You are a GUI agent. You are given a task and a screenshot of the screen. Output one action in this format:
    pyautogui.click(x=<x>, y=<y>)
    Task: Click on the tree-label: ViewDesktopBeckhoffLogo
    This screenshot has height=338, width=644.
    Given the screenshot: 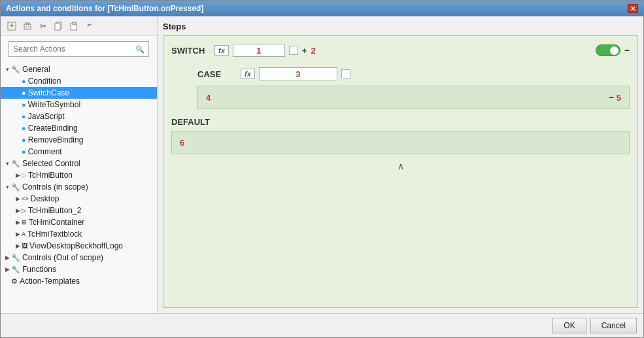 What is the action you would take?
    pyautogui.click(x=76, y=246)
    